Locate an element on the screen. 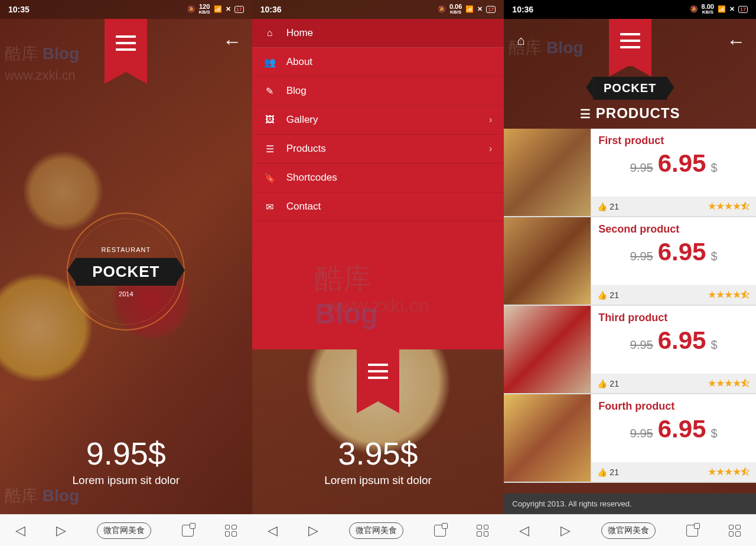 This screenshot has height=546, width=756. edit-icon: ✎ is located at coordinates (270, 91).